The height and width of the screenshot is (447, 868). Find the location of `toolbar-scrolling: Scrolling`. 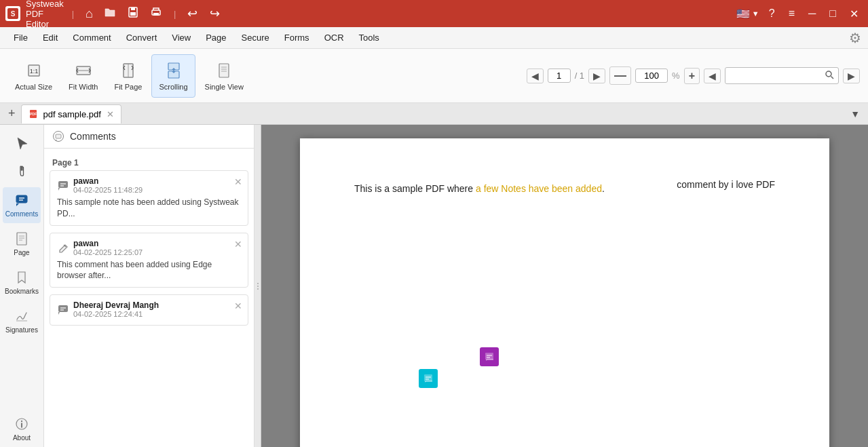

toolbar-scrolling: Scrolling is located at coordinates (173, 76).